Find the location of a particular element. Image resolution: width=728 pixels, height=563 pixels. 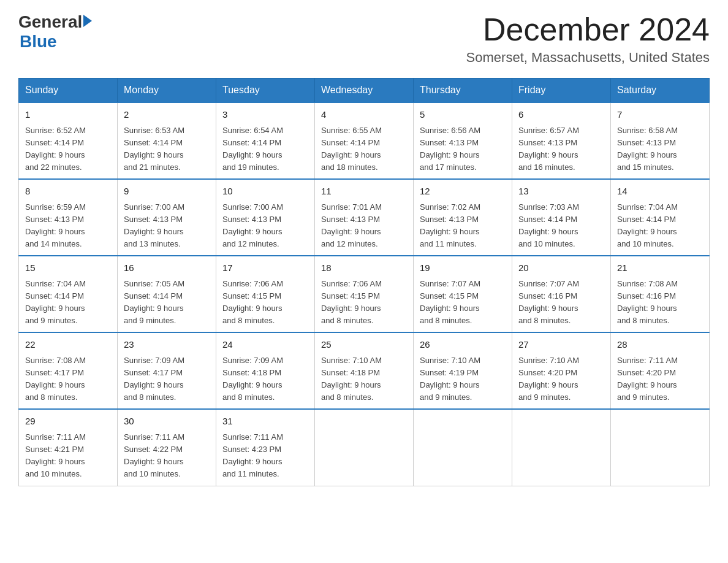

day-info: Sunrise: 6:58 AMSunset: 4:13 PMDaylight:… is located at coordinates (660, 150).